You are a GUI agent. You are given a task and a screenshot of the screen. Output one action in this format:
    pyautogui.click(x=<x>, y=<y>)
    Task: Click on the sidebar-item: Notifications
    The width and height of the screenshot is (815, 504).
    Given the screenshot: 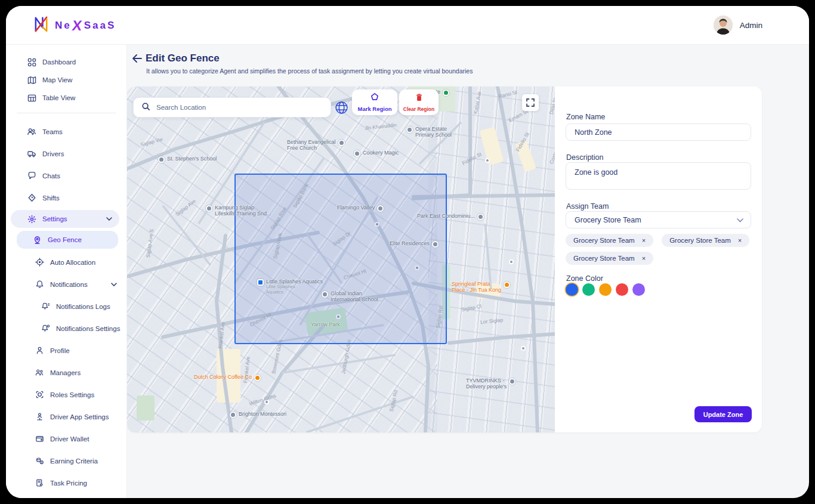 What is the action you would take?
    pyautogui.click(x=66, y=284)
    